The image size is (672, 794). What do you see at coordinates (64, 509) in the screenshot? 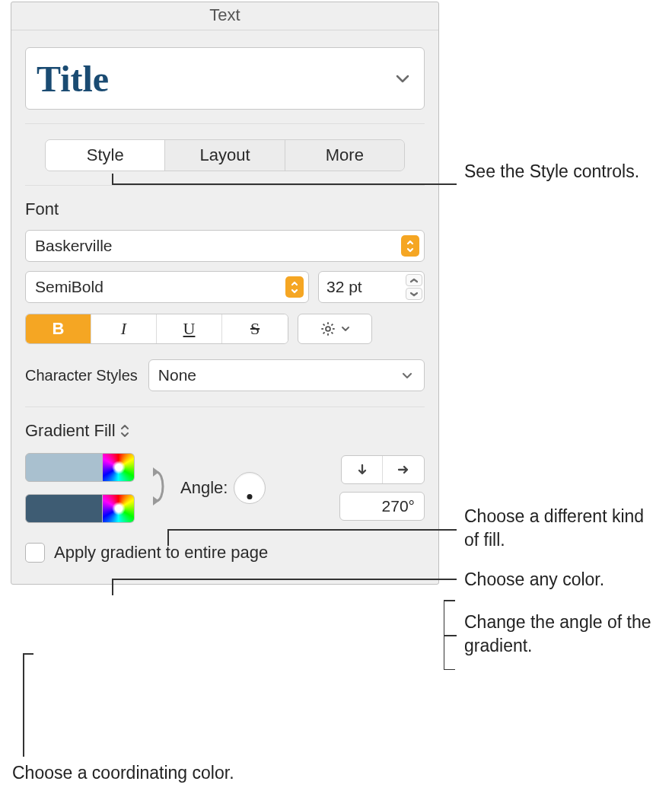
I see `gradient-color-2-swatch` at bounding box center [64, 509].